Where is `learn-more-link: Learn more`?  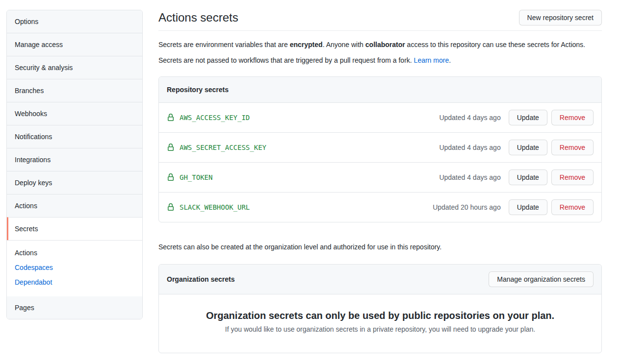
learn-more-link: Learn more is located at coordinates (432, 60).